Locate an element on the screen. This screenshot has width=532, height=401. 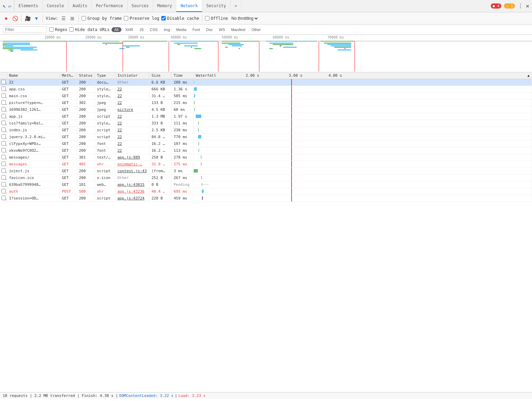
record-button: ● is located at coordinates (6, 18).